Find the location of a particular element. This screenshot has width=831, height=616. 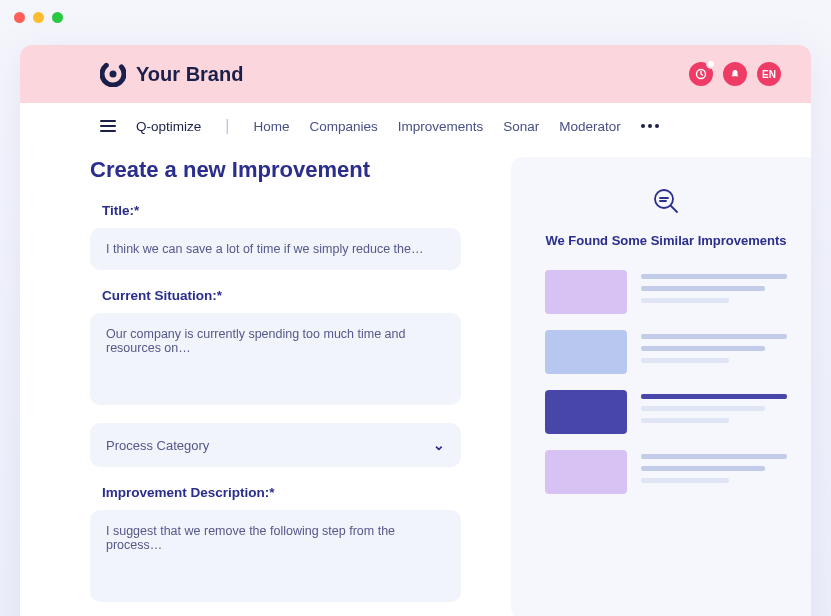

page-title: Create a new Improvement is located at coordinates (276, 170).